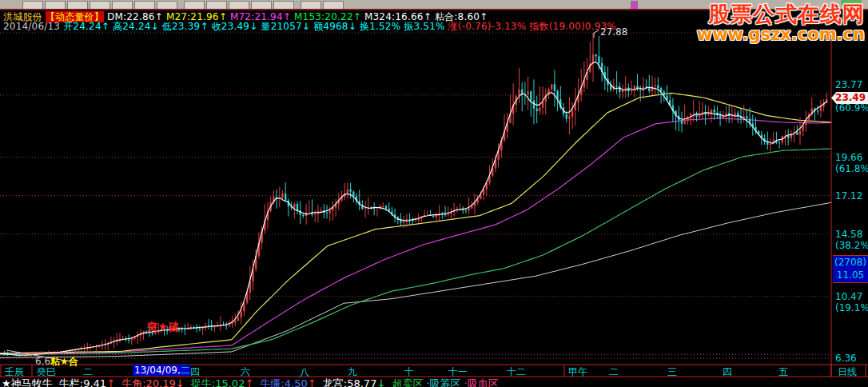 This screenshot has width=868, height=387. Describe the element at coordinates (783, 373) in the screenshot. I see `axis-tick-label: 五` at that location.